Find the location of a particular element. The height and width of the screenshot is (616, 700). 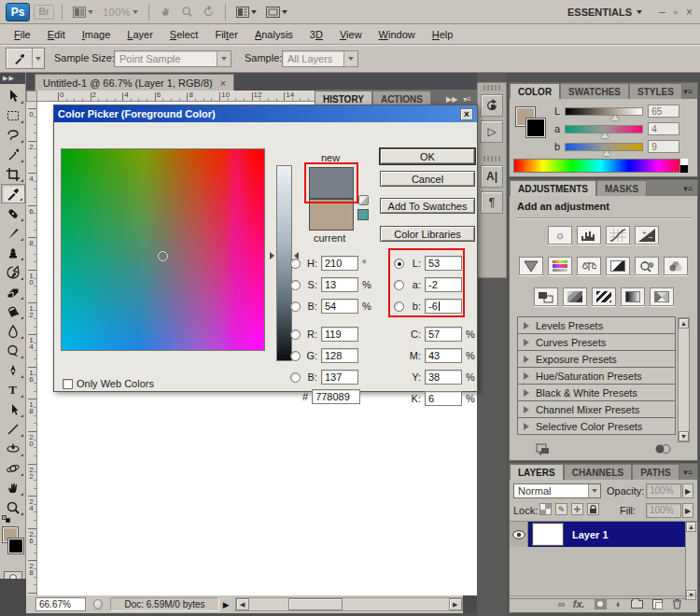

a-slider is located at coordinates (604, 129).